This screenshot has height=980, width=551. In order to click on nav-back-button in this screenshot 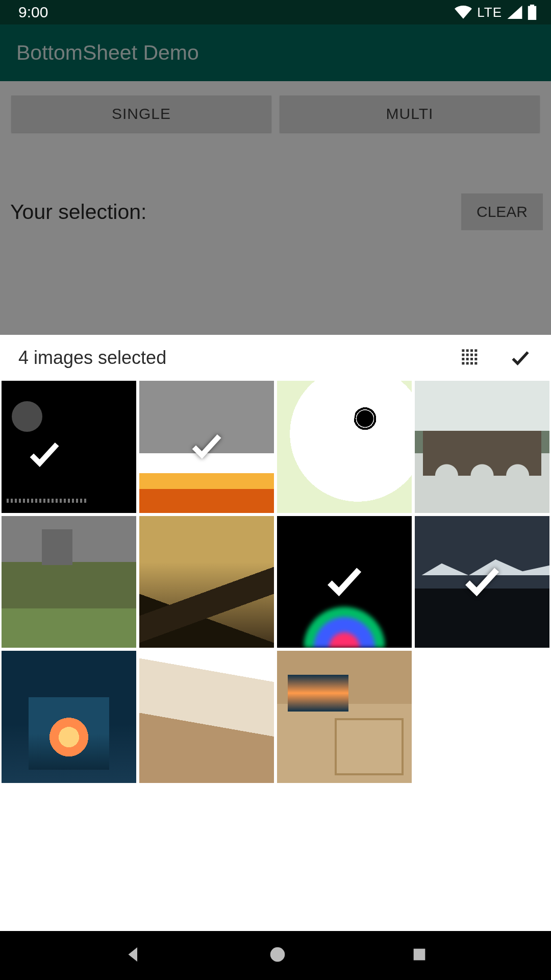, I will do `click(134, 955)`.